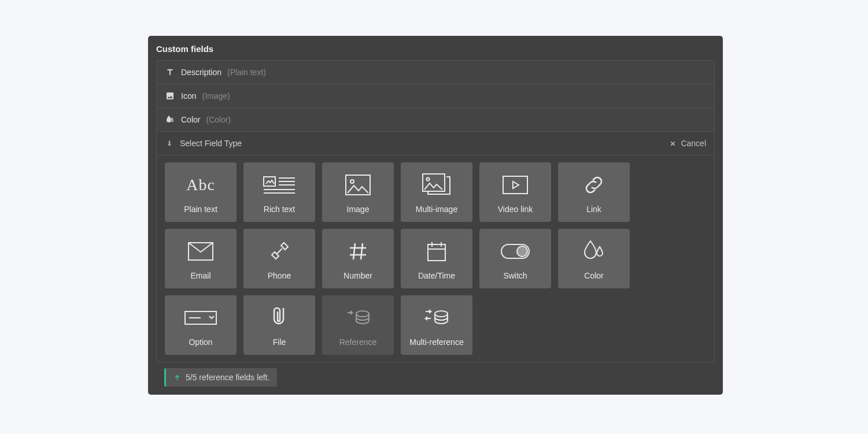 The width and height of the screenshot is (868, 434). I want to click on type-color: Color, so click(594, 259).